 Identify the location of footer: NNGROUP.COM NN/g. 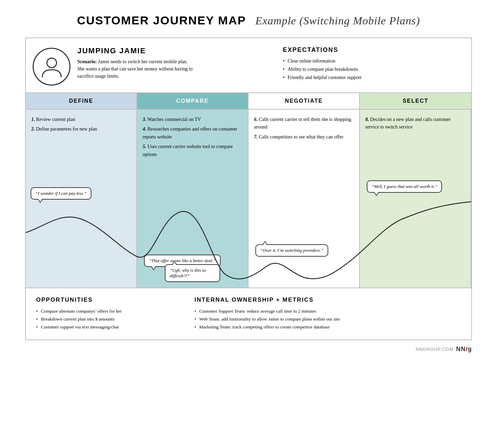
(248, 346).